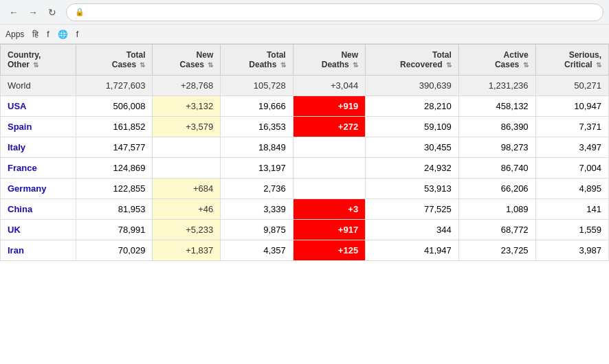  I want to click on address-bar: 🔒, so click(335, 12).